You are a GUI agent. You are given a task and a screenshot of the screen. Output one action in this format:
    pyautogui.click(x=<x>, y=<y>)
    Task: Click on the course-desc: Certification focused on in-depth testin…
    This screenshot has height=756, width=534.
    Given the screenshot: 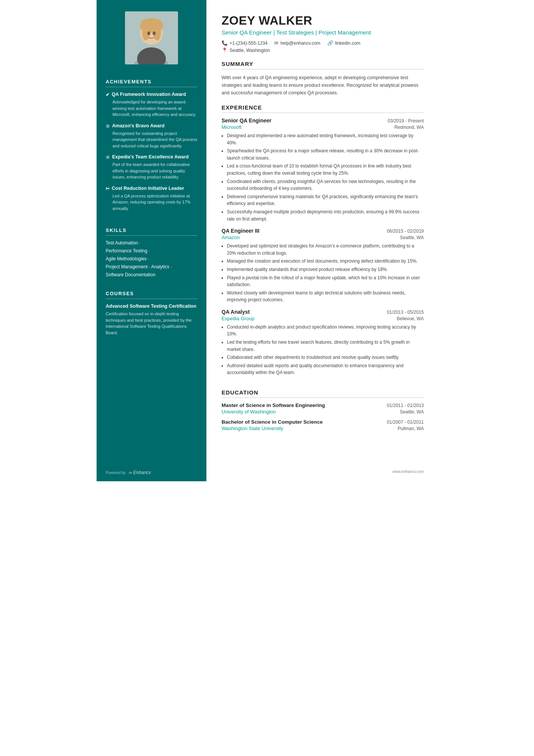 What is the action you would take?
    pyautogui.click(x=151, y=323)
    